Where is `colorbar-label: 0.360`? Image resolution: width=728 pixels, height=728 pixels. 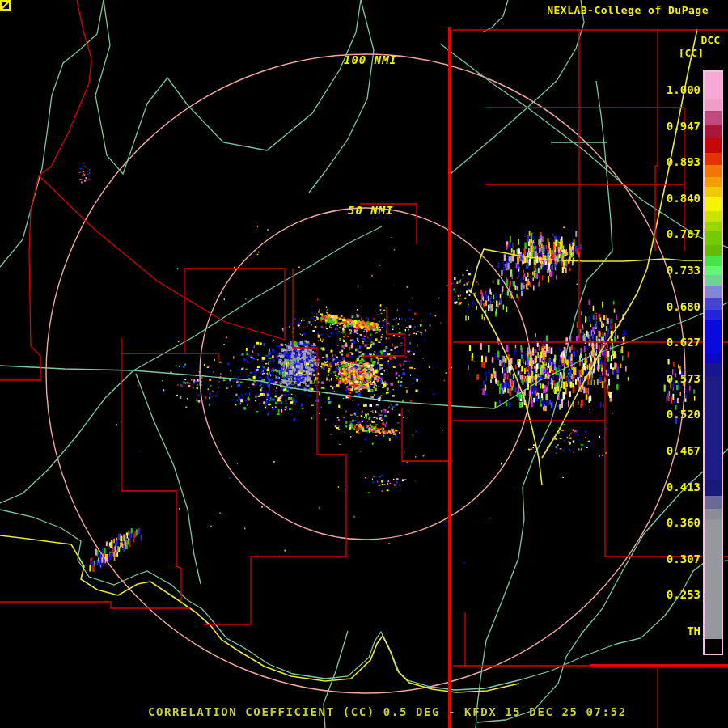
colorbar-label: 0.360 is located at coordinates (672, 523).